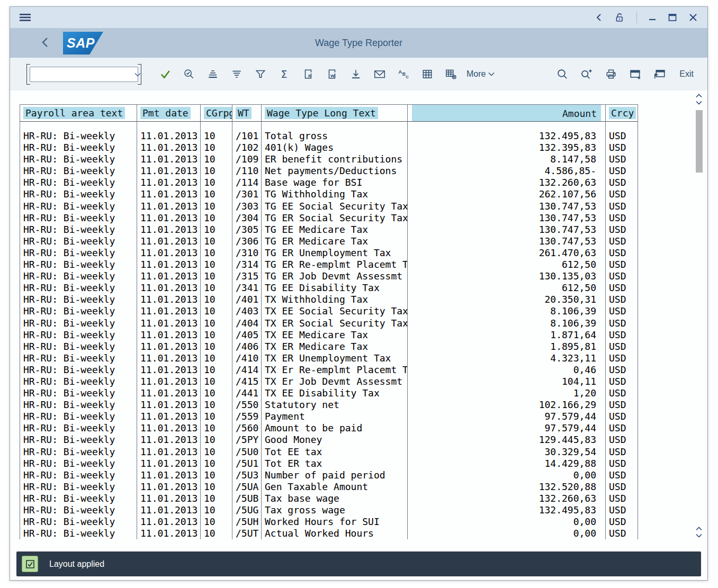  I want to click on table-row: HR-RU: Bi-weekly11.01.201310/303TG EE So…, so click(329, 206).